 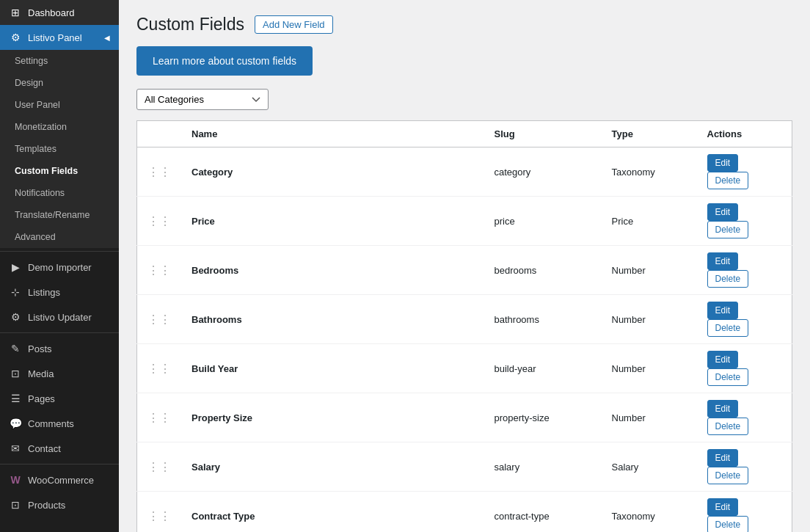 I want to click on field-slug: bathrooms, so click(x=517, y=320).